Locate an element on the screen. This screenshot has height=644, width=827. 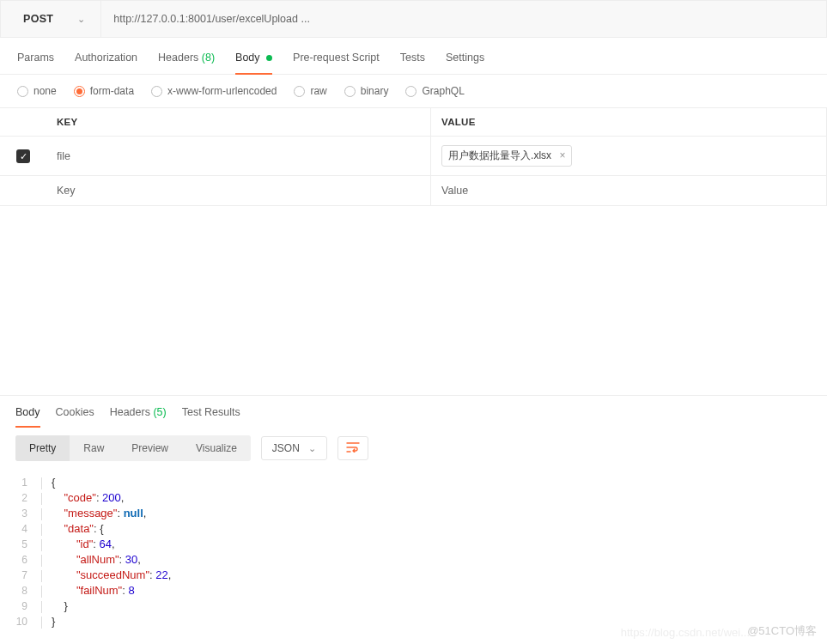
file-chip: 用户数据批量导入.xlsx × is located at coordinates (507, 156).